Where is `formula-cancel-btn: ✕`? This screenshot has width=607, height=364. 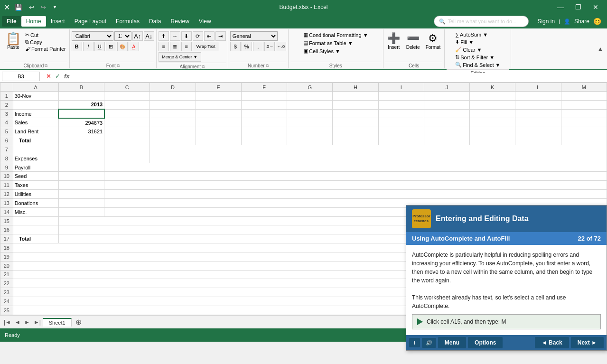
formula-cancel-btn: ✕ is located at coordinates (48, 76).